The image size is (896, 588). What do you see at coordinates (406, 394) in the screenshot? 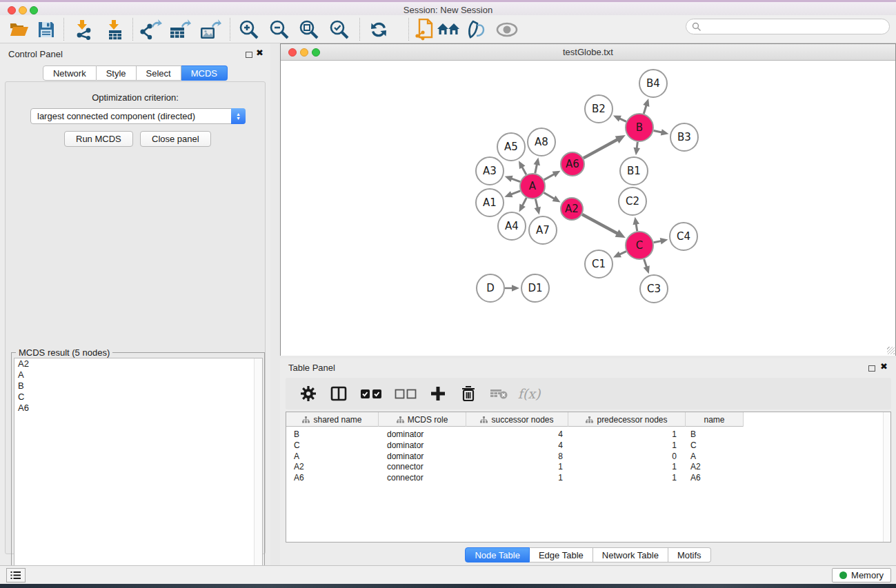
I see `unselect-all-columns-icon` at bounding box center [406, 394].